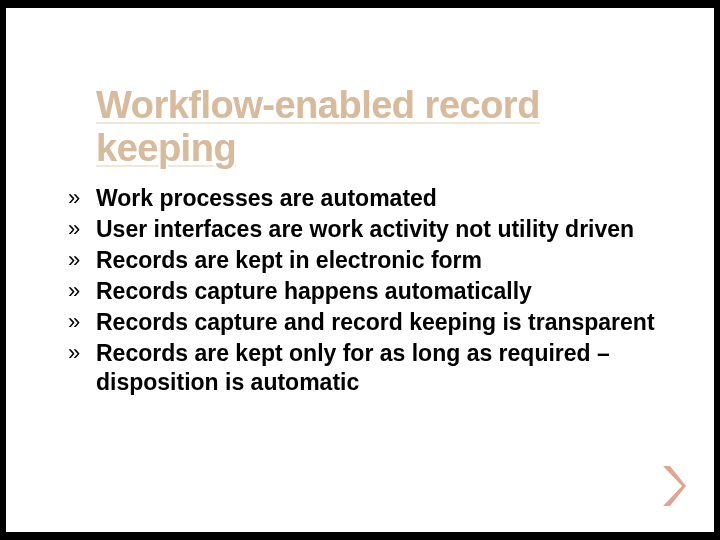 This screenshot has height=540, width=720. Describe the element at coordinates (366, 230) in the screenshot. I see `list-item: » User interfaces are work activity not …` at that location.